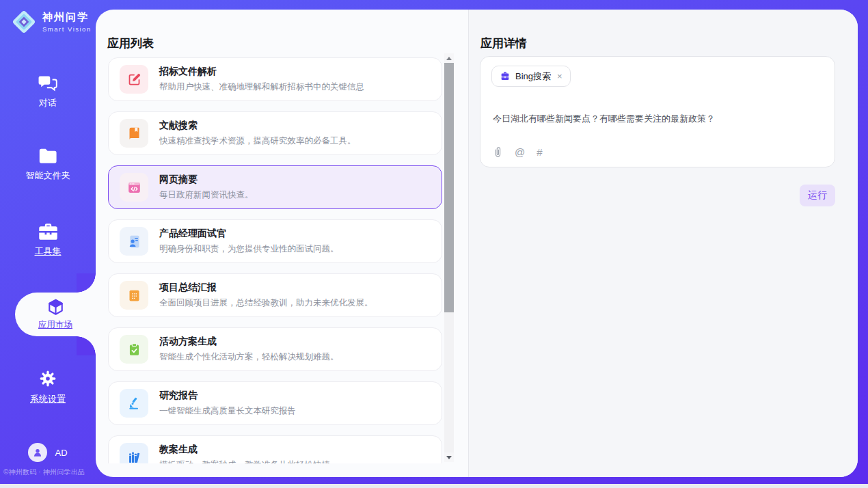 The image size is (868, 488). What do you see at coordinates (67, 18) in the screenshot?
I see `brand-name: 神州问学` at bounding box center [67, 18].